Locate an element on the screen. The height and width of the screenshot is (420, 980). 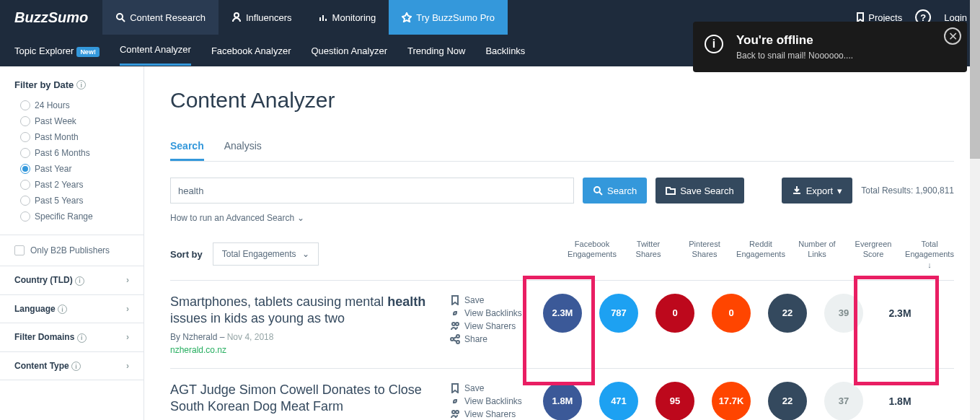
nav-monitoring: Monitoring is located at coordinates (348, 17).